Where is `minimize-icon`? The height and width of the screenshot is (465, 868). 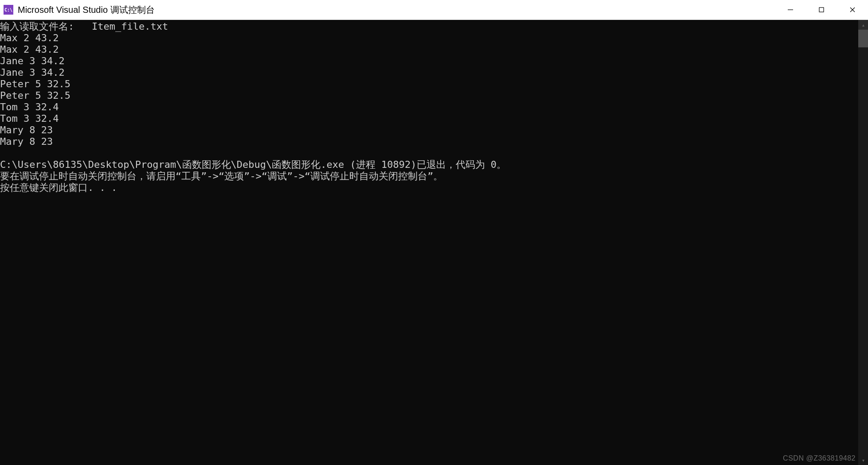
minimize-icon is located at coordinates (790, 10).